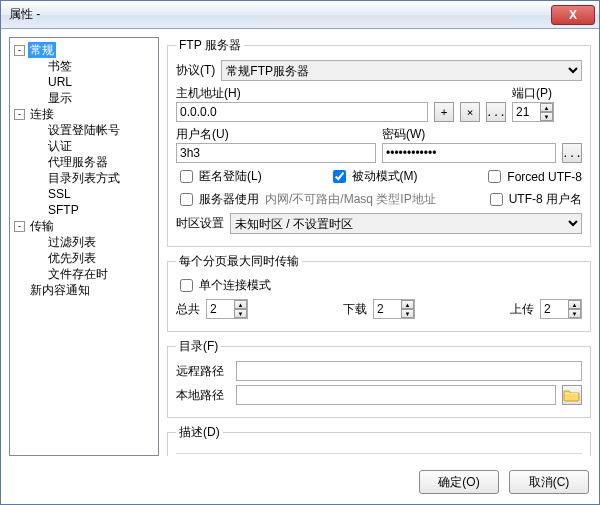 Image resolution: width=600 pixels, height=505 pixels. I want to click on tree-node-sftp: SFTP, so click(84, 210).